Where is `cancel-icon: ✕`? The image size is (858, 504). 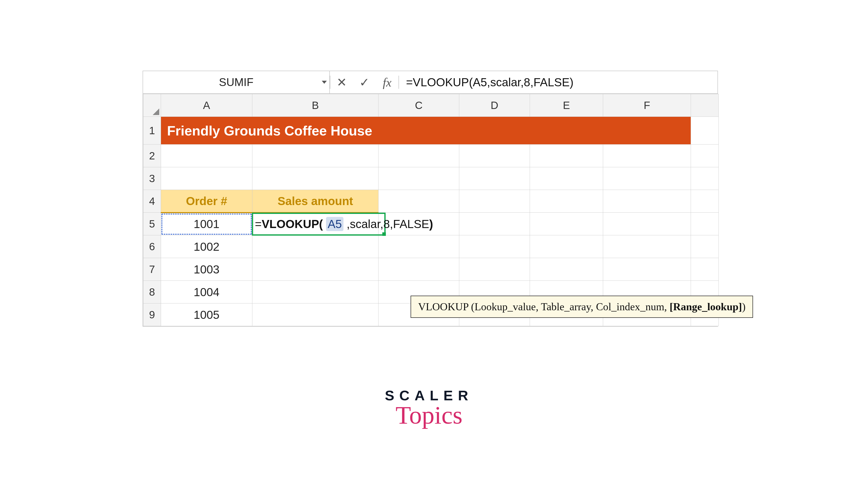
cancel-icon: ✕ is located at coordinates (342, 82).